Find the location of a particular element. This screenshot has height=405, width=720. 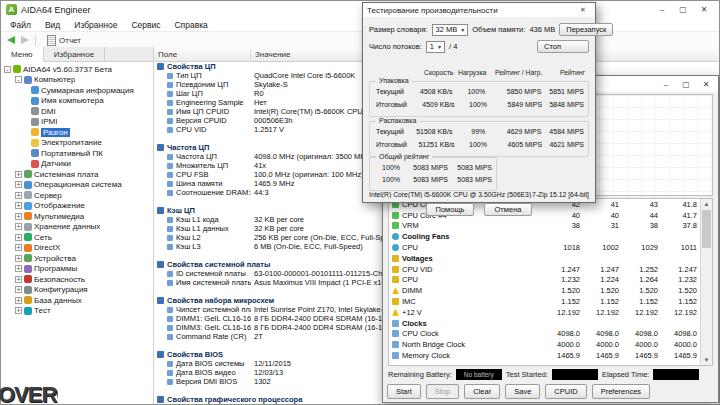

menu-item: Вид is located at coordinates (52, 24).